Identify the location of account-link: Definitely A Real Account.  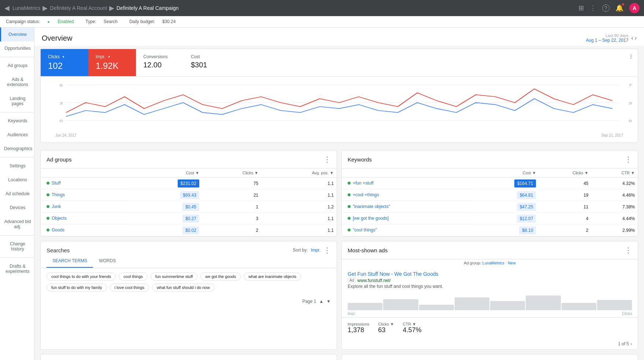
(78, 8).